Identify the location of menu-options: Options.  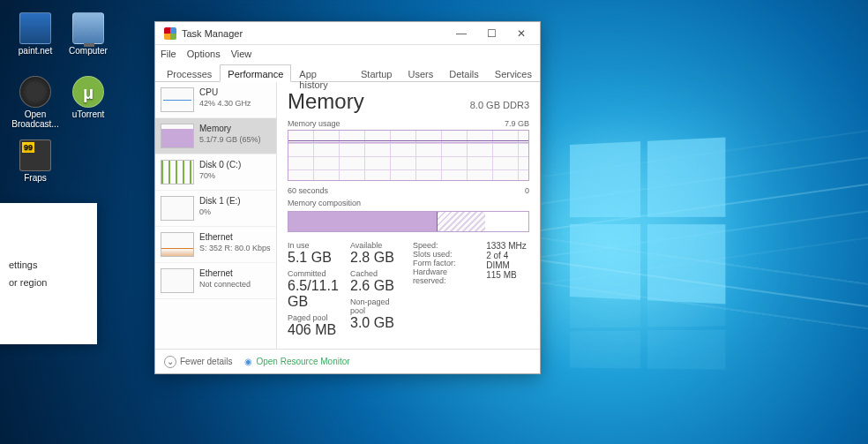
(204, 54).